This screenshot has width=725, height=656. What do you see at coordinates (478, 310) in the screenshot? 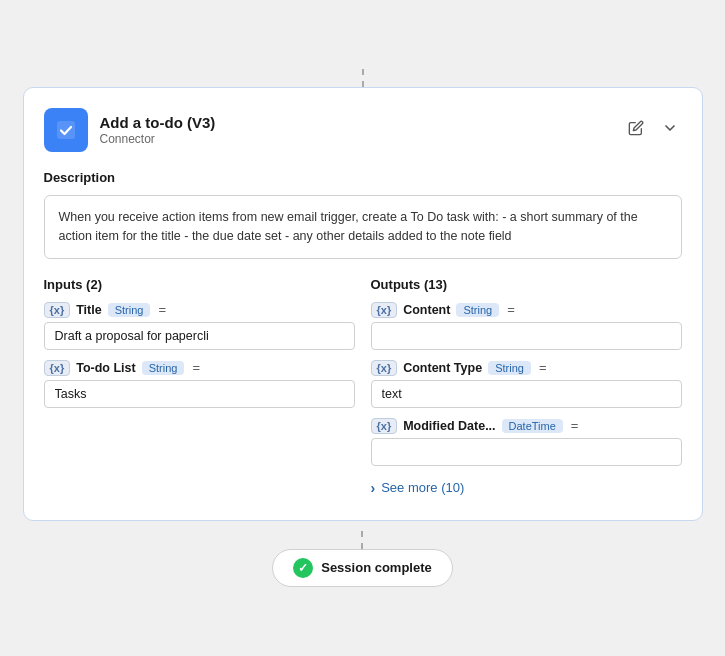
I see `output-content-type: String` at bounding box center [478, 310].